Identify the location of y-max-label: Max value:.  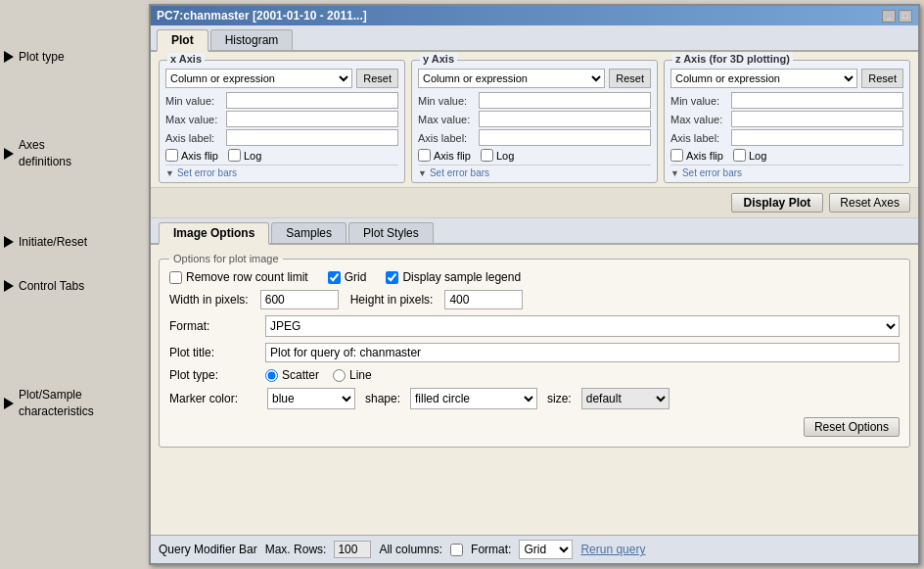
(448, 119).